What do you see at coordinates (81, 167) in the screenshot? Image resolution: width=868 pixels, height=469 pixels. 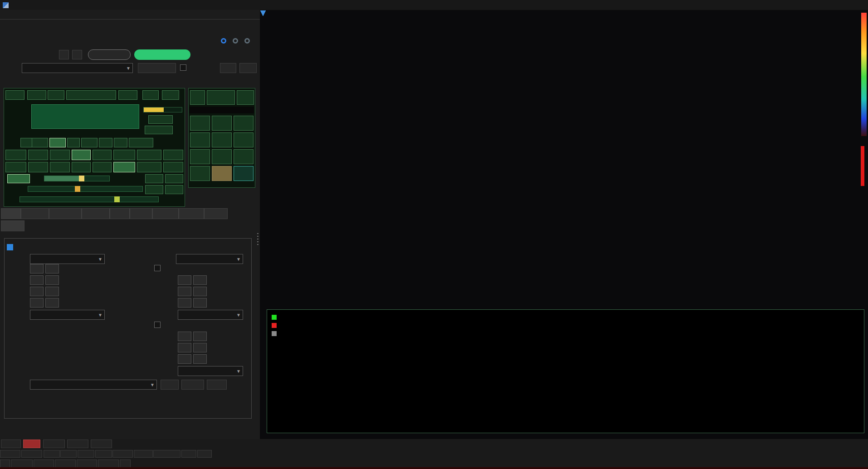 I see `t2-scan-button` at bounding box center [81, 167].